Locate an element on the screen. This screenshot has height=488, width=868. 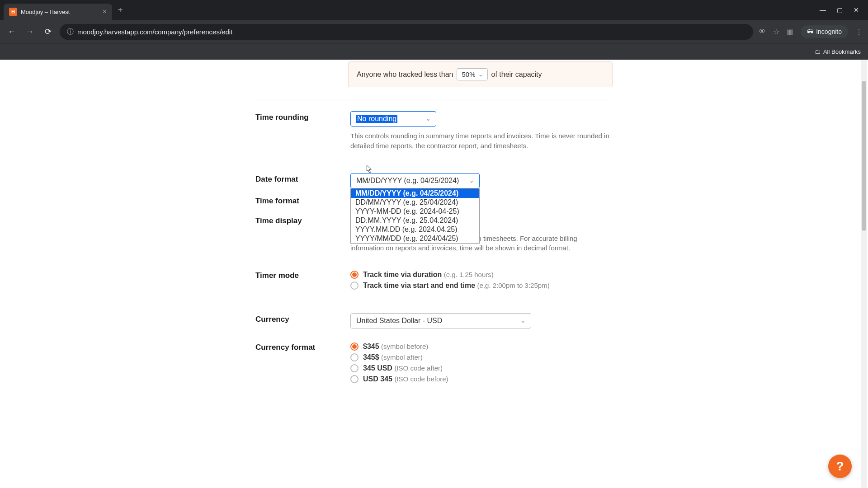
timer-mode-opt1-hint: (e.g. 1.25 hours) is located at coordinates (469, 275).